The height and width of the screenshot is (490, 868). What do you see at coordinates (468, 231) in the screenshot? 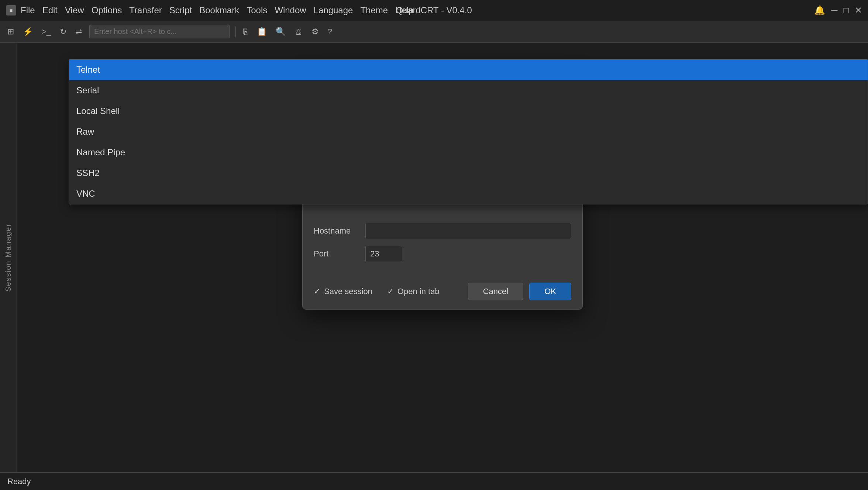
I see `hostname-input` at bounding box center [468, 231].